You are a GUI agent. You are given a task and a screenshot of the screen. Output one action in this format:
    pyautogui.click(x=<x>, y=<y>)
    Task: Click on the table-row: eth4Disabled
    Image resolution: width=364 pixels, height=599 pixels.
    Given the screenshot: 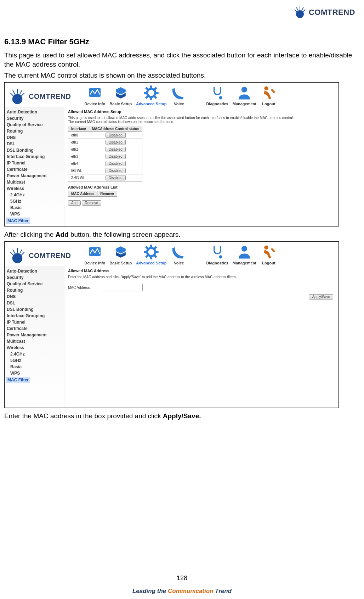 What is the action you would take?
    pyautogui.click(x=106, y=163)
    